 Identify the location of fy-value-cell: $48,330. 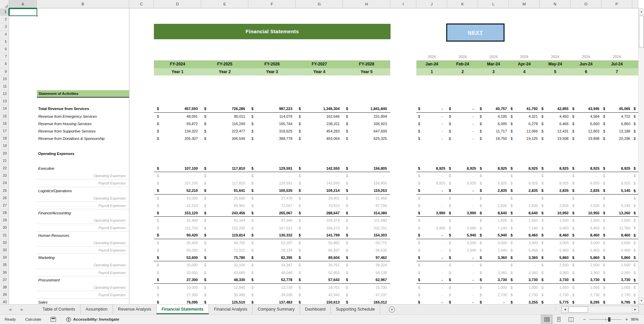
(225, 280).